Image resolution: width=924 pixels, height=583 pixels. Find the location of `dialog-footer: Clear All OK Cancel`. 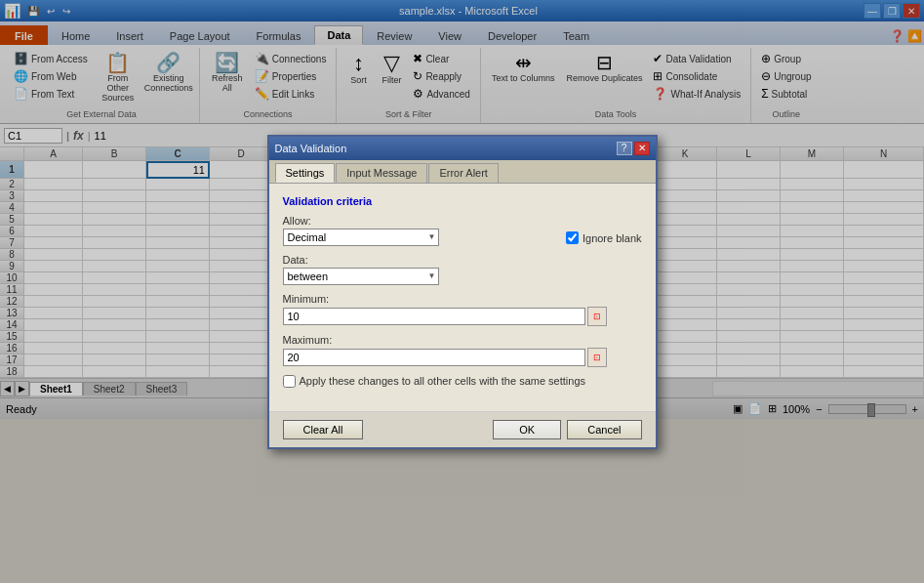

dialog-footer: Clear All OK Cancel is located at coordinates (462, 430).